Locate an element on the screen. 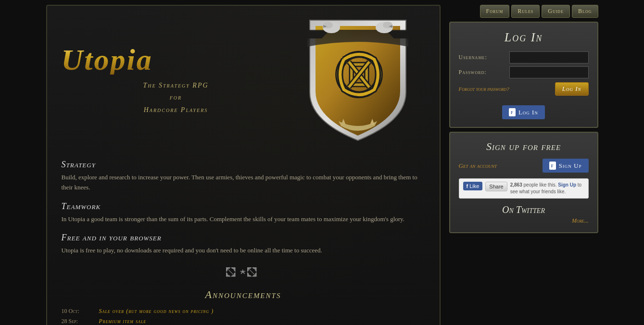  rules-button: Rules is located at coordinates (525, 12).